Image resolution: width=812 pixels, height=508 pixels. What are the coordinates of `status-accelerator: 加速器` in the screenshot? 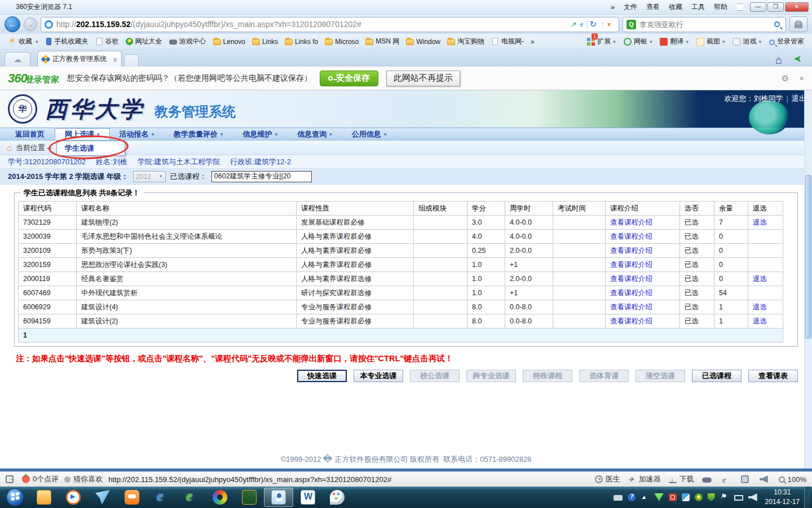 It's located at (645, 479).